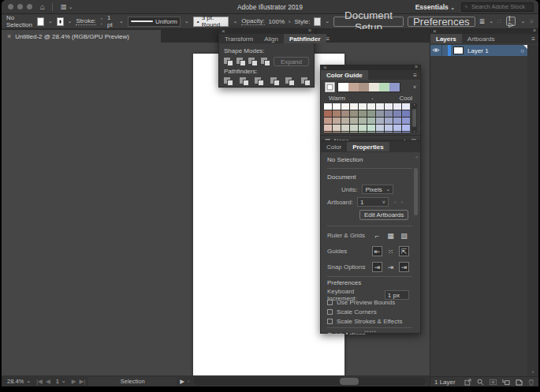 This screenshot has height=392, width=540. What do you see at coordinates (500, 6) in the screenshot?
I see `search-input` at bounding box center [500, 6].